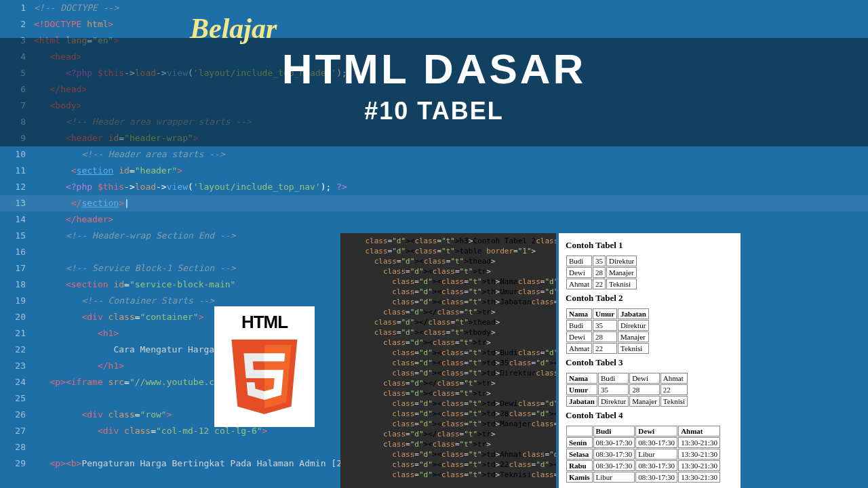  I want to click on line-number: 19, so click(17, 301).